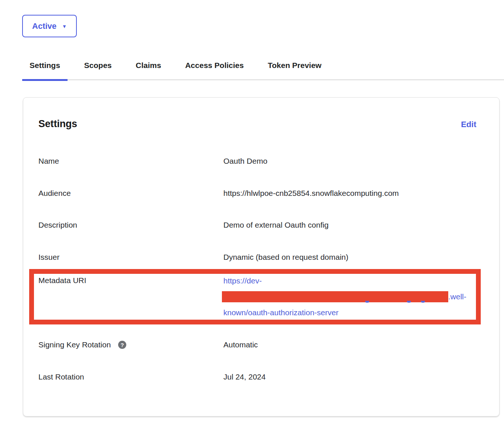 This screenshot has height=432, width=504. I want to click on field-label: Name, so click(131, 161).